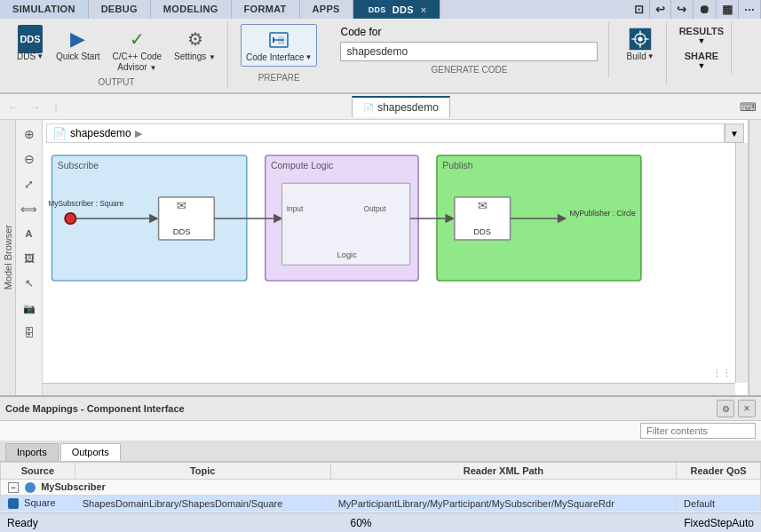  I want to click on results-share-group: RESULTS ▼ SHARE ▼, so click(702, 48).